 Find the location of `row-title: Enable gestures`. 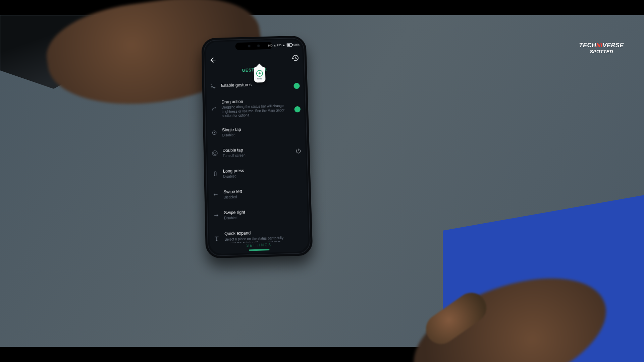

row-title: Enable gestures is located at coordinates (260, 84).